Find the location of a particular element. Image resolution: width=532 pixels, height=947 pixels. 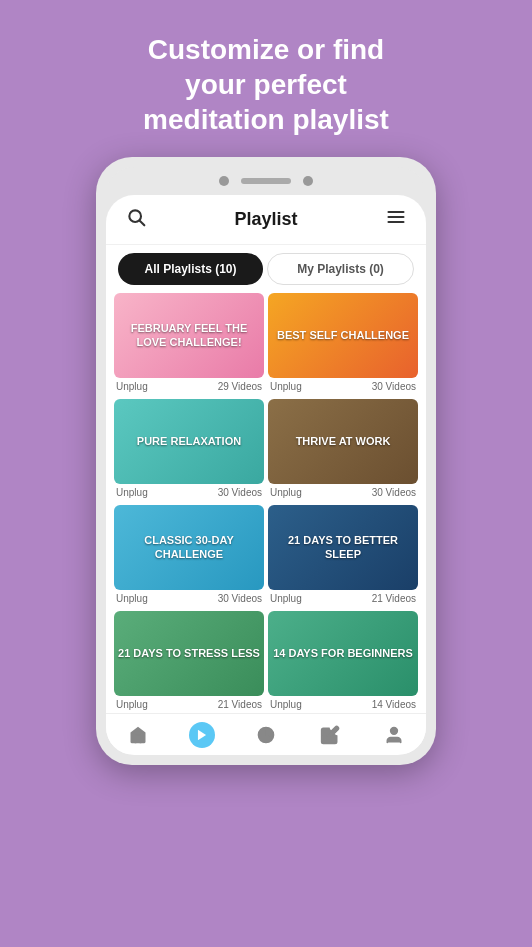

playlist-thumbnail: THRIVE AT WORK is located at coordinates (343, 442).